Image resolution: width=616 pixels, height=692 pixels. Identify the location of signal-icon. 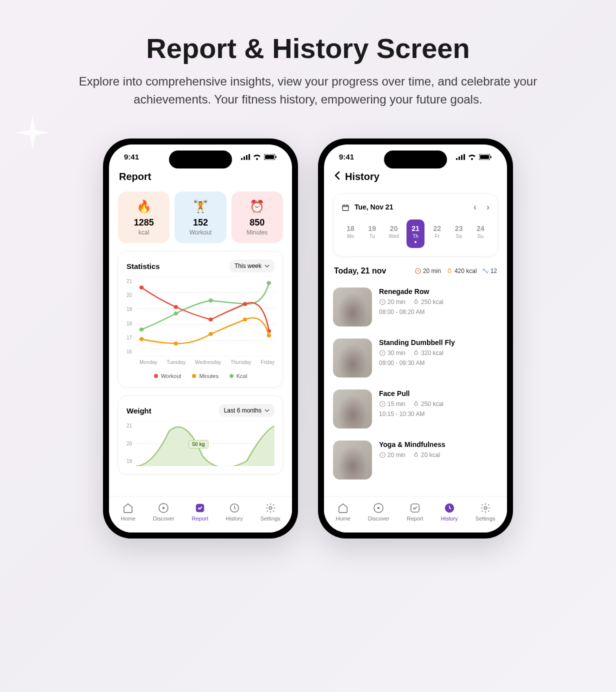
(246, 157).